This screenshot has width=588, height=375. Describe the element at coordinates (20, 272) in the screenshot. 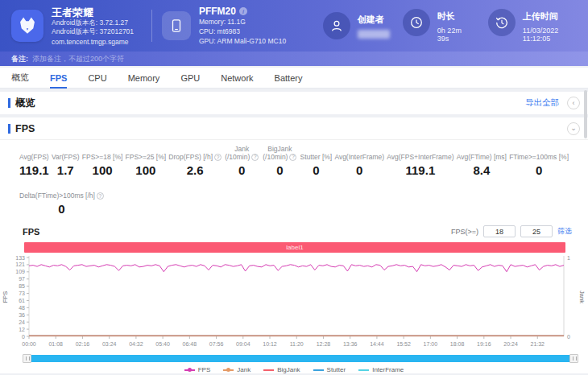

I see `svg-text: 109` at that location.